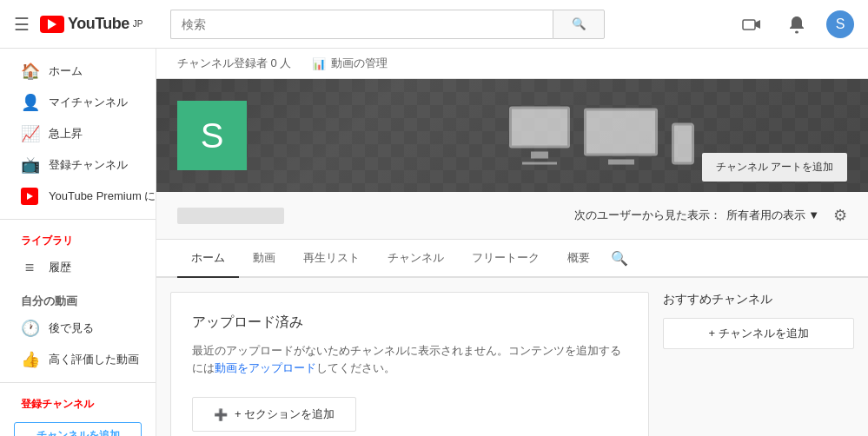  Describe the element at coordinates (78, 71) in the screenshot. I see `sidebar-item-home: 🏠 ホーム` at that location.